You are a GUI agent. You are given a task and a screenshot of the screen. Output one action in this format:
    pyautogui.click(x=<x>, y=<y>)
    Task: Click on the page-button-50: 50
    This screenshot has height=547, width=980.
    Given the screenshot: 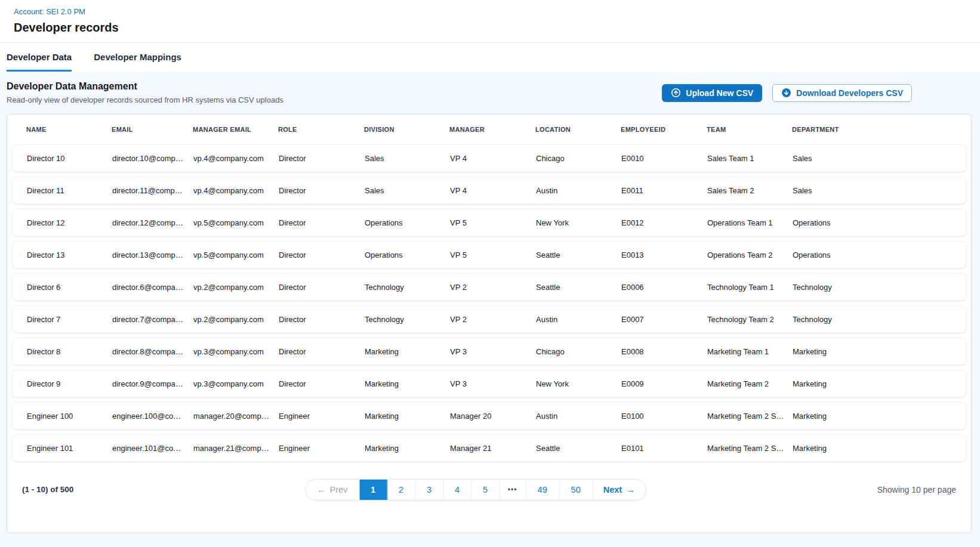 What is the action you would take?
    pyautogui.click(x=576, y=490)
    